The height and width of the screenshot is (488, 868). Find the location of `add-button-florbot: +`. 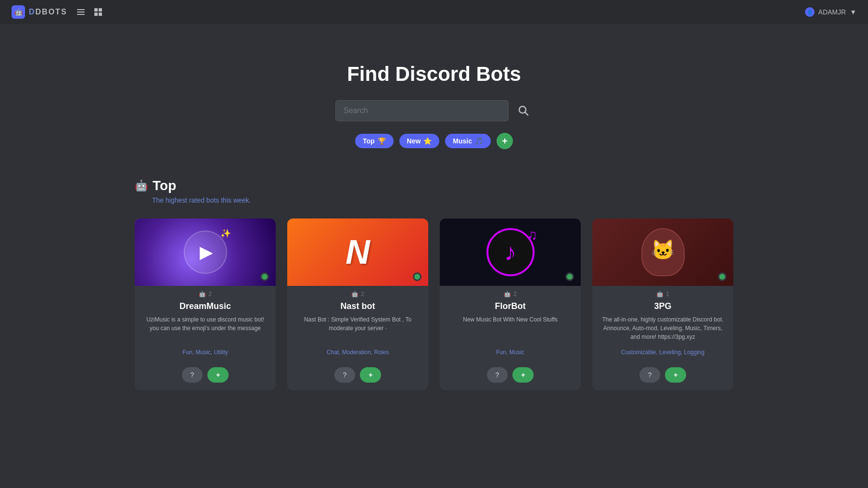

add-button-florbot: + is located at coordinates (523, 375).